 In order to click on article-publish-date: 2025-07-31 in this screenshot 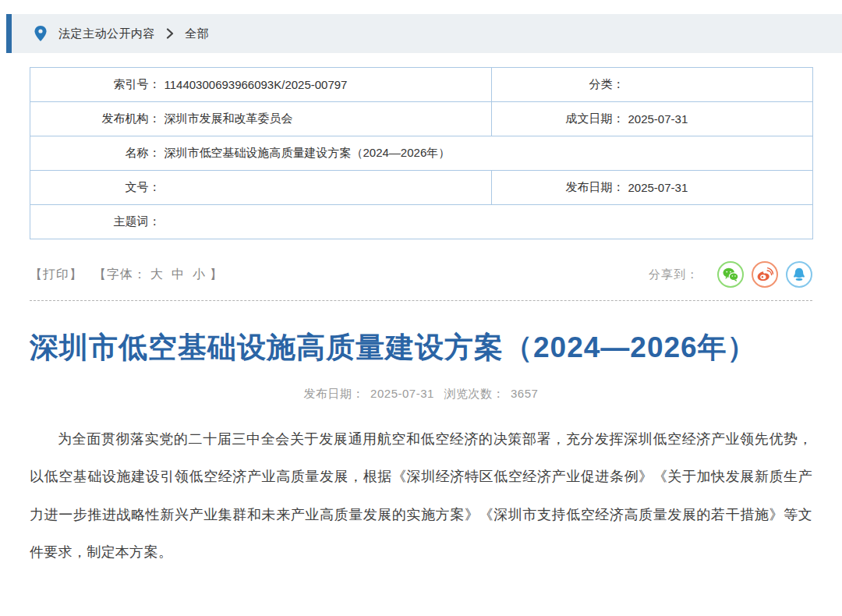, I will do `click(402, 393)`.